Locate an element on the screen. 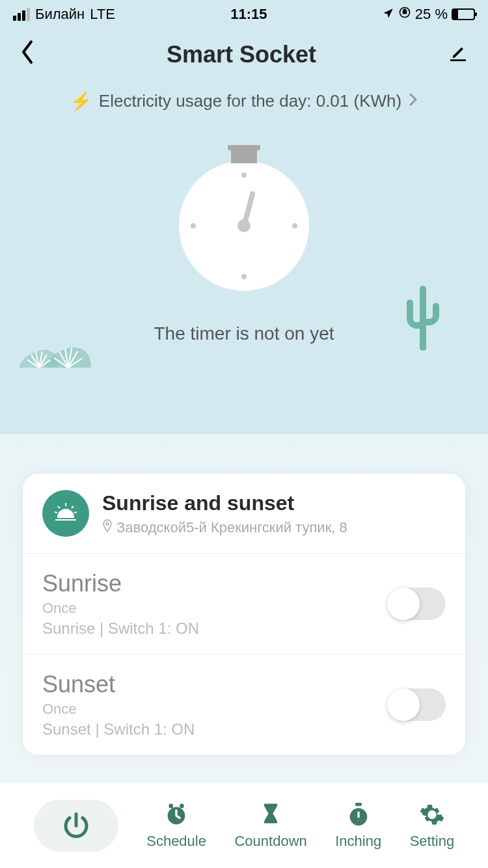 The image size is (488, 868). stopwatch-icon is located at coordinates (359, 815).